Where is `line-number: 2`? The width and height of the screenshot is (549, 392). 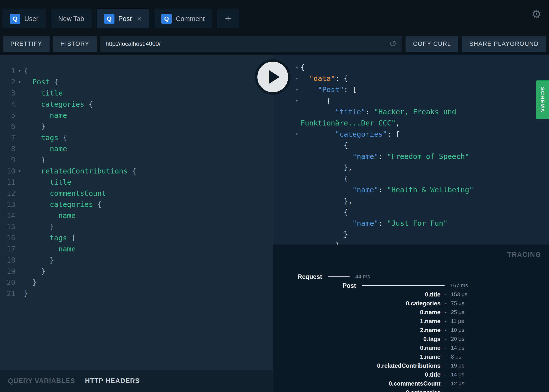 line-number: 2 is located at coordinates (8, 82).